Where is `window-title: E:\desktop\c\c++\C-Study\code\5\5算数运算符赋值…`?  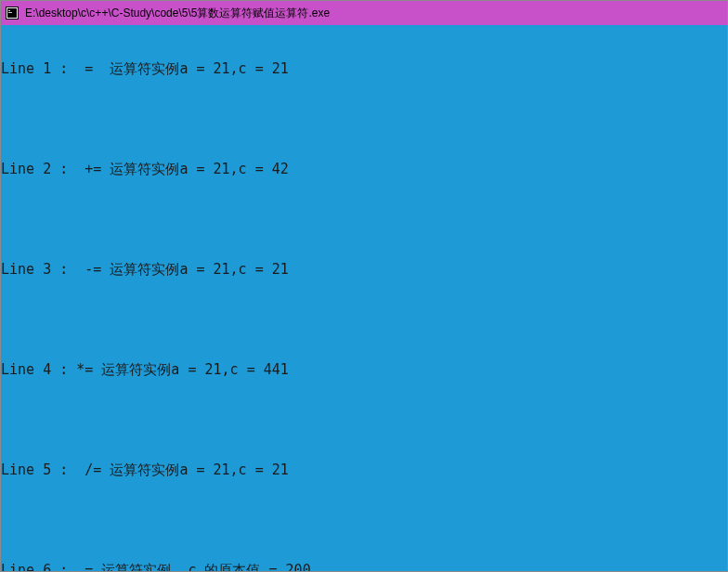 window-title: E:\desktop\c\c++\C-Study\code\5\5算数运算符赋值… is located at coordinates (177, 13).